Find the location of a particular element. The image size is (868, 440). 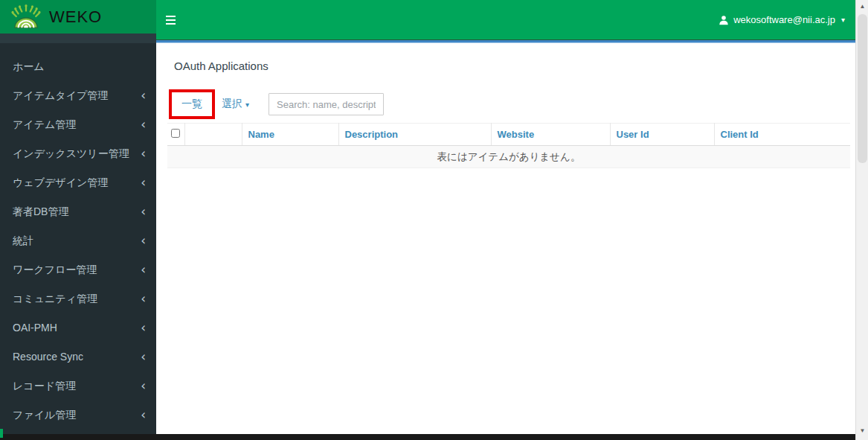

toolbar: 一覧 選択 ▾ is located at coordinates (506, 104).